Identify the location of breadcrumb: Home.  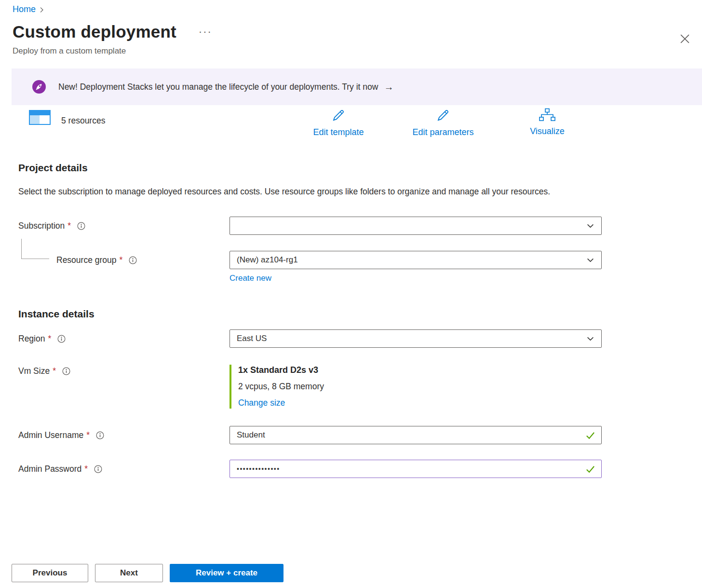
(351, 9).